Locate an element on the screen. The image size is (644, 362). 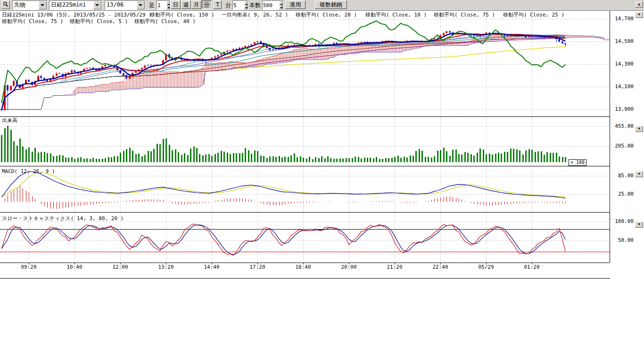
bar-button-month: 月 is located at coordinates (196, 5).